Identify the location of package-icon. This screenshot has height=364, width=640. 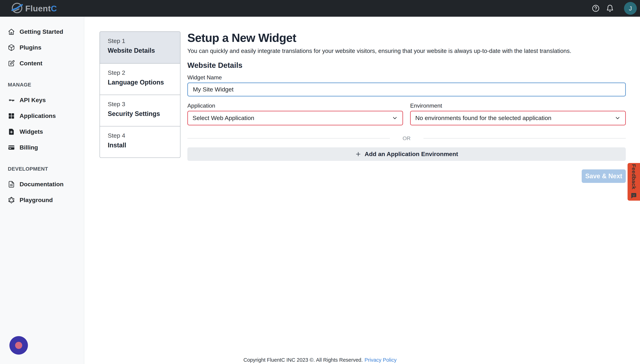
(12, 48).